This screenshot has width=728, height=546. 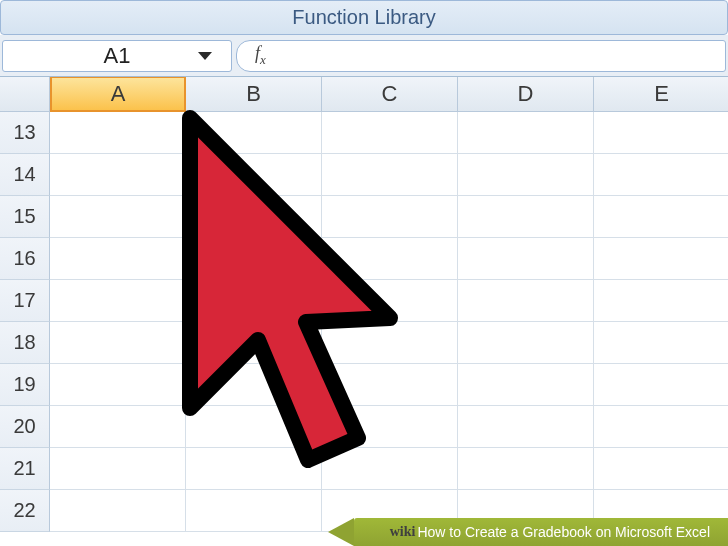 I want to click on select-all-corner, so click(x=25, y=94).